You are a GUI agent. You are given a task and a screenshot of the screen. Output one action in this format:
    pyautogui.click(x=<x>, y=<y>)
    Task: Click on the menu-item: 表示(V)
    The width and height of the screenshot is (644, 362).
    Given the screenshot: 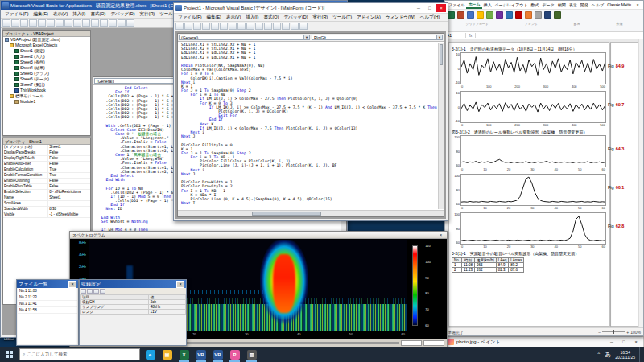 What is the action you would take?
    pyautogui.click(x=60, y=14)
    